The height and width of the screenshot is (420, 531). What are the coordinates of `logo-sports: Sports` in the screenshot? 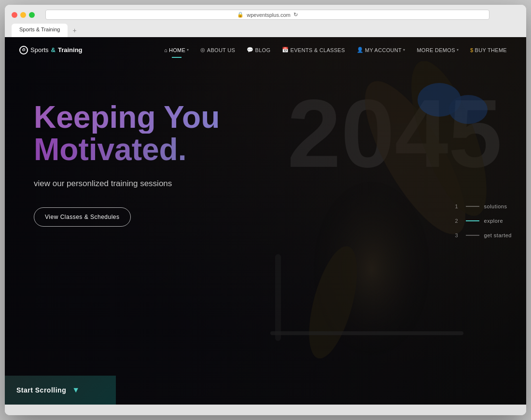 It's located at (40, 50).